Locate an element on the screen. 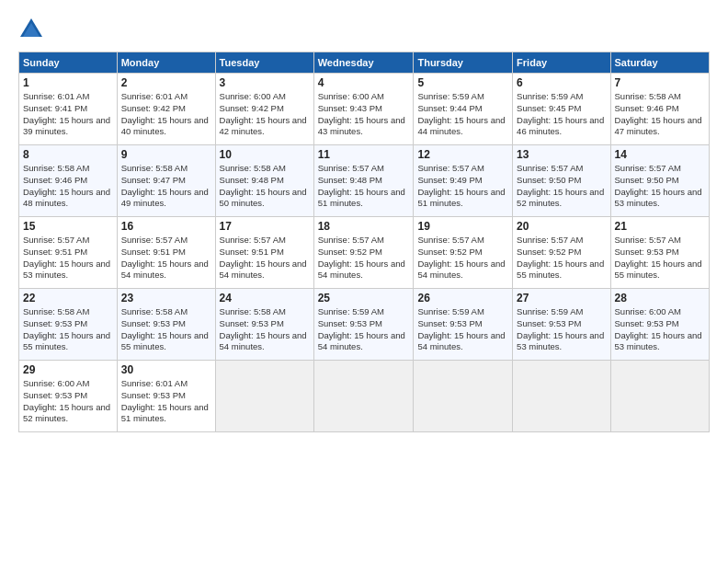 This screenshot has width=728, height=563. day-info: Sunrise: 5:57 AMSunset: 9:48 PMDaylight:… is located at coordinates (362, 186).